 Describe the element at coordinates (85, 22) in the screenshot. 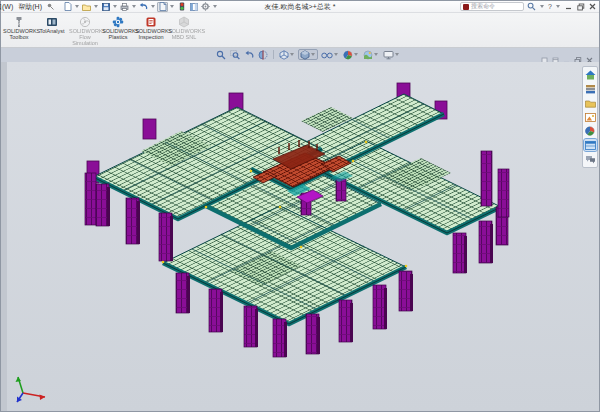

I see `flow-simulation-icon` at that location.